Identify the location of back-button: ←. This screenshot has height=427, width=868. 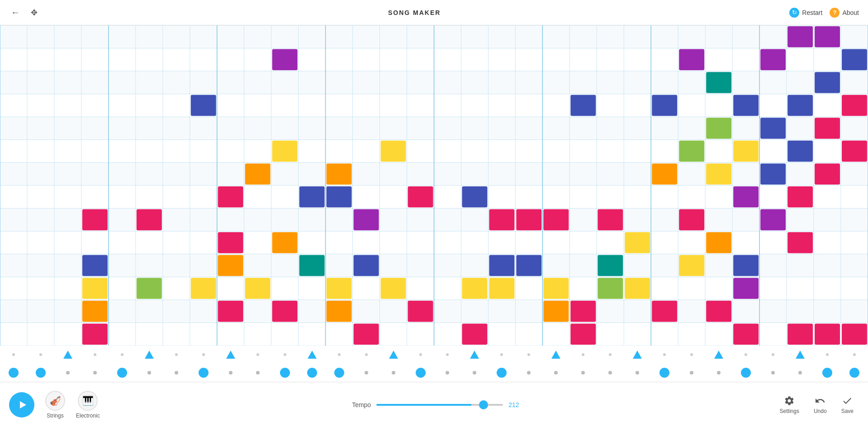
(15, 13).